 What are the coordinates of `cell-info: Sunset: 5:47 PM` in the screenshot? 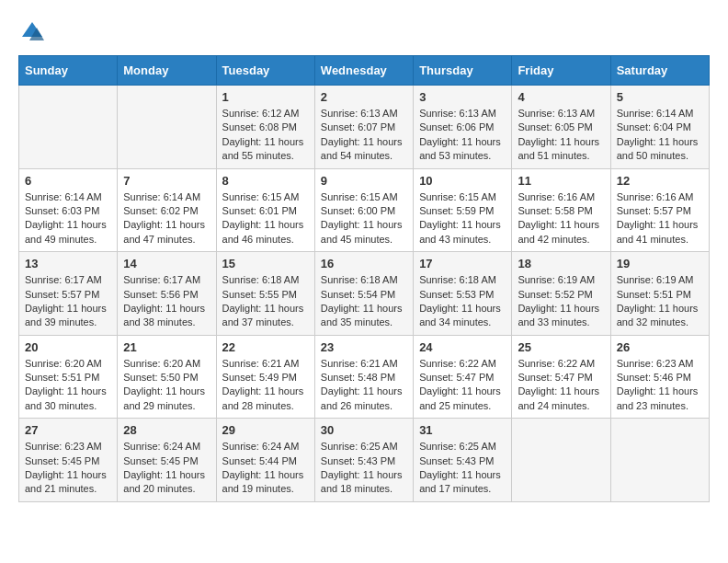 It's located at (561, 377).